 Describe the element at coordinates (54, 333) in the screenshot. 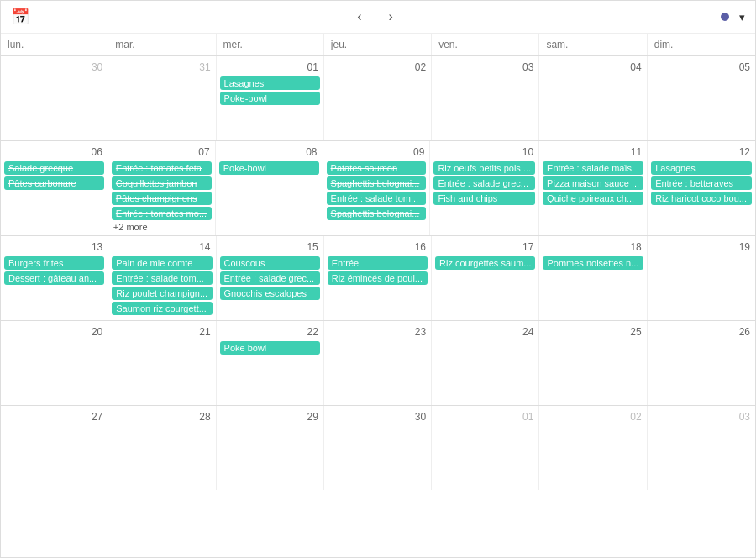

I see `day-number: 20` at that location.